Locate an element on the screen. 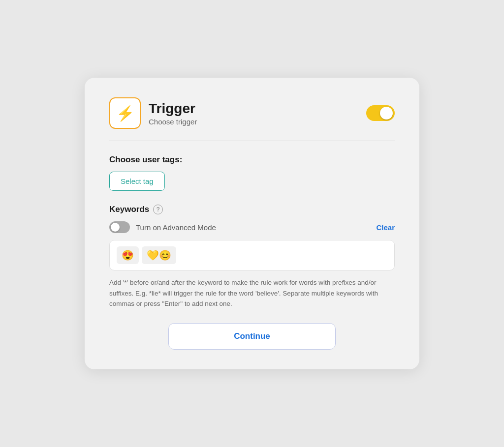 Image resolution: width=504 pixels, height=447 pixels. keyword-tag-2: 💛😊 is located at coordinates (159, 255).